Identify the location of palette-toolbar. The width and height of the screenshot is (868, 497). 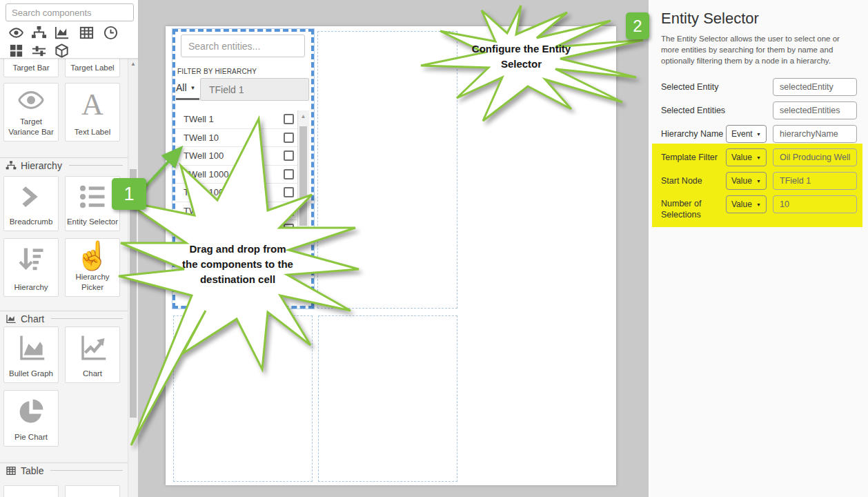
(69, 29).